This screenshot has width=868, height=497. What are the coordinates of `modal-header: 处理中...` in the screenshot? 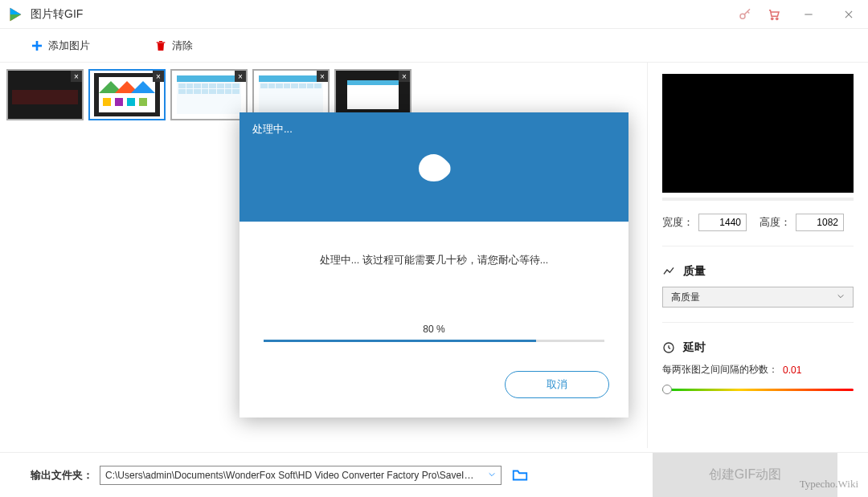 It's located at (434, 167).